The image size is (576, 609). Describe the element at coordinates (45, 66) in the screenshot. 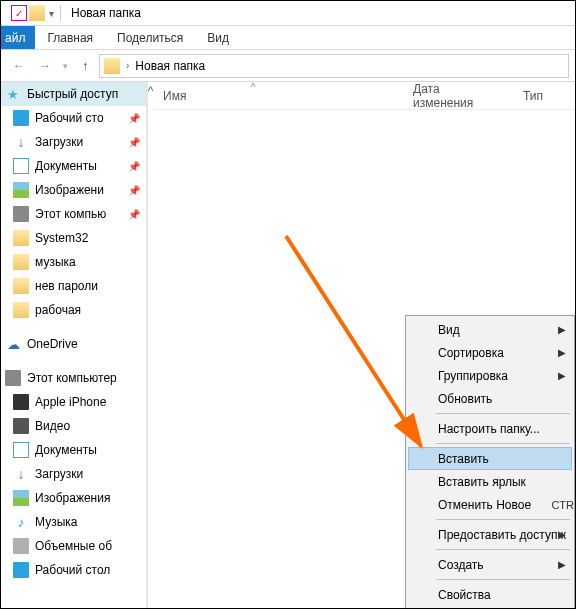

I see `nav-forward-button: →` at that location.